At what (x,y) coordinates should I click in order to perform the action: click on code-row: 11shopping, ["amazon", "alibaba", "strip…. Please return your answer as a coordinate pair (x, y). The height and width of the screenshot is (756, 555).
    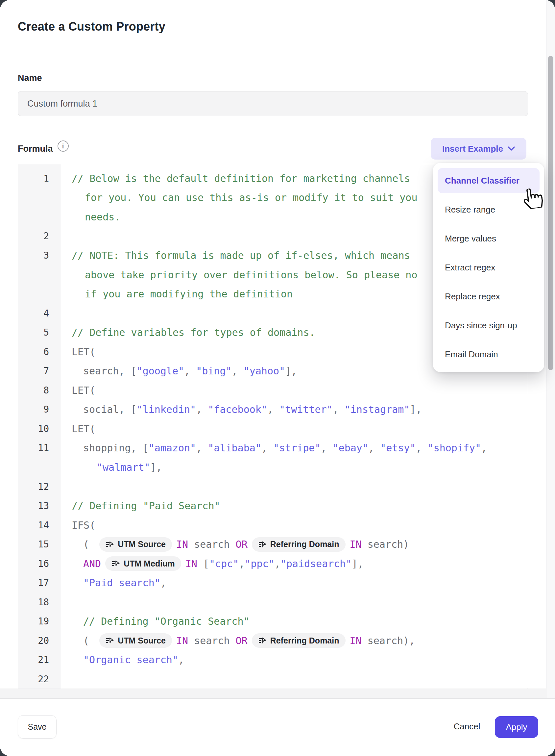
    Looking at the image, I should click on (273, 448).